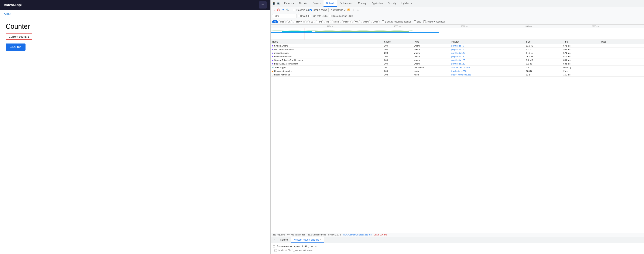 The image size is (644, 254). What do you see at coordinates (461, 75) in the screenshot?
I see `initiator-link: blazor-hotreload.js:6` at bounding box center [461, 75].